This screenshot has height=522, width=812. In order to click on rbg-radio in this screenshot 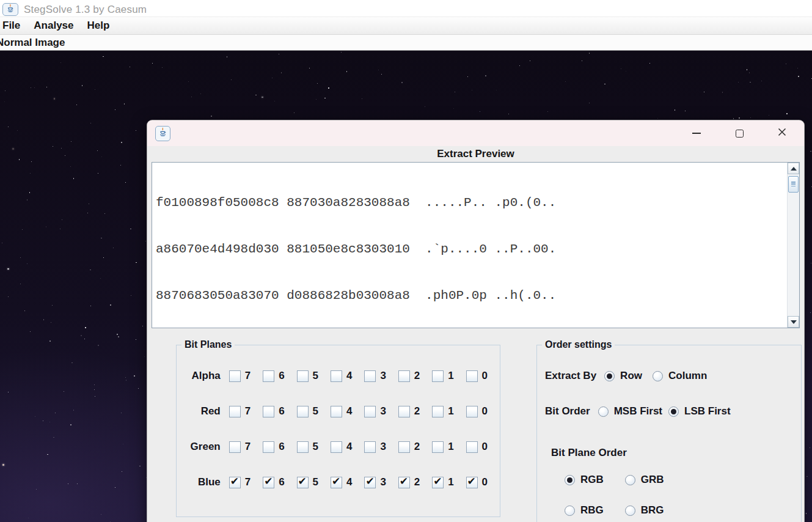, I will do `click(569, 511)`.